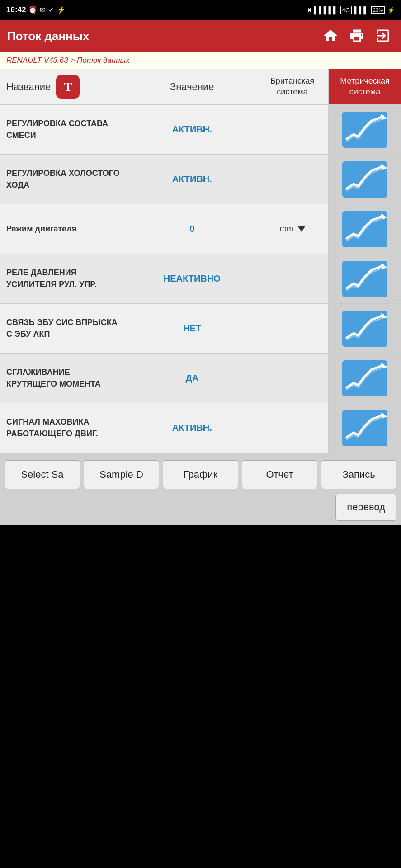 Image resolution: width=401 pixels, height=868 pixels. What do you see at coordinates (302, 229) in the screenshot?
I see `dropdown-arrow-icon` at bounding box center [302, 229].